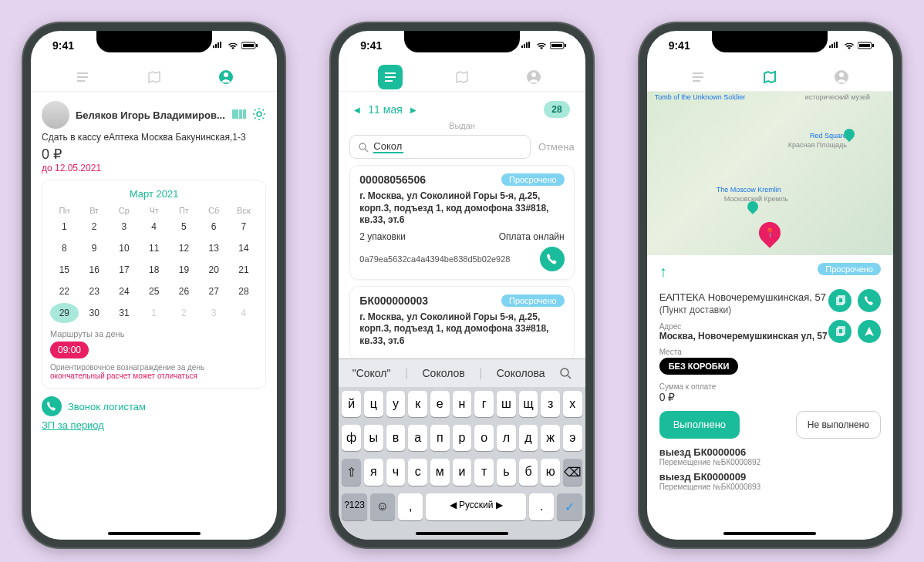 This screenshot has width=924, height=562. What do you see at coordinates (551, 438) in the screenshot?
I see `key: ж` at bounding box center [551, 438].